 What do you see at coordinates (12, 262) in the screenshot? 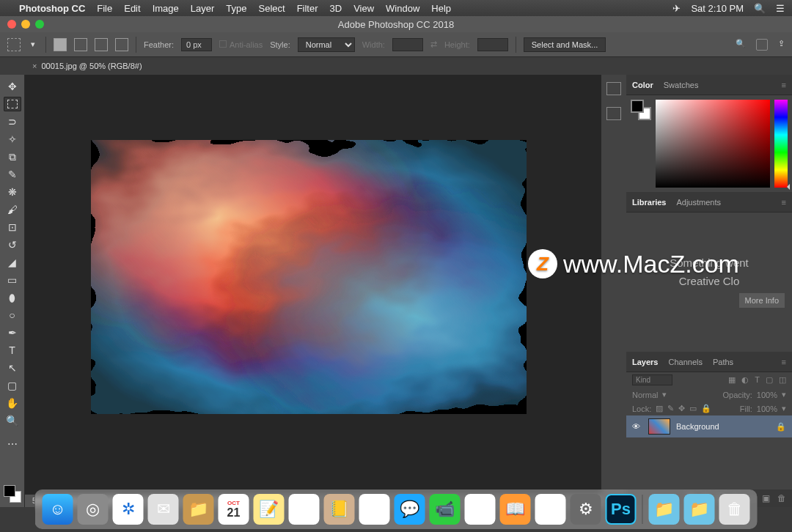
I see `eraser-tool: ◢` at bounding box center [12, 262].